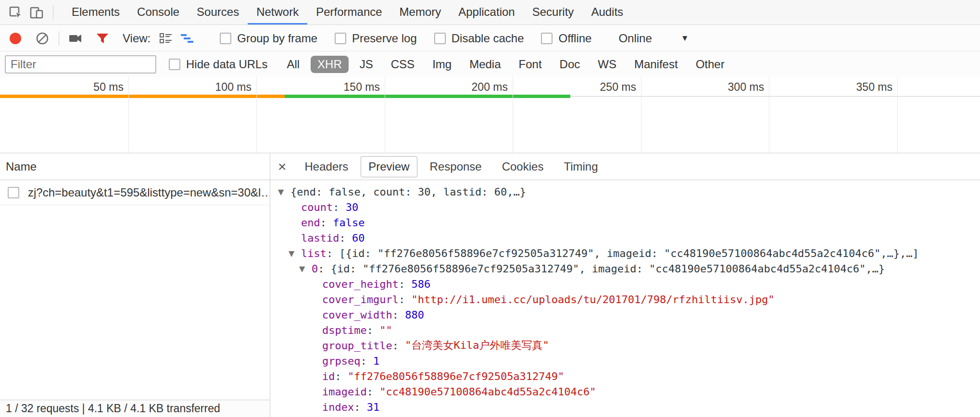  Describe the element at coordinates (397, 38) in the screenshot. I see `toolbar-checkboxes: Group by framePreserve logDisable cacheO…` at that location.